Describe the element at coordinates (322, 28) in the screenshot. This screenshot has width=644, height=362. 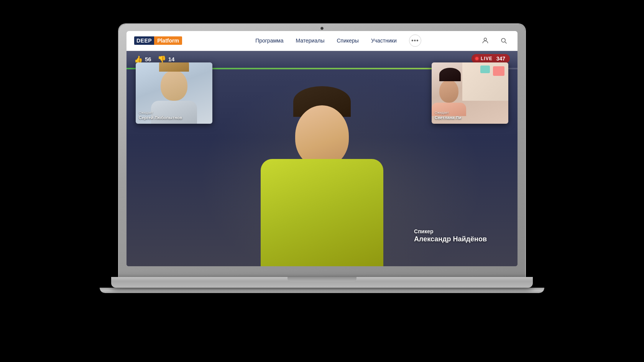
I see `webcam-icon` at that location.